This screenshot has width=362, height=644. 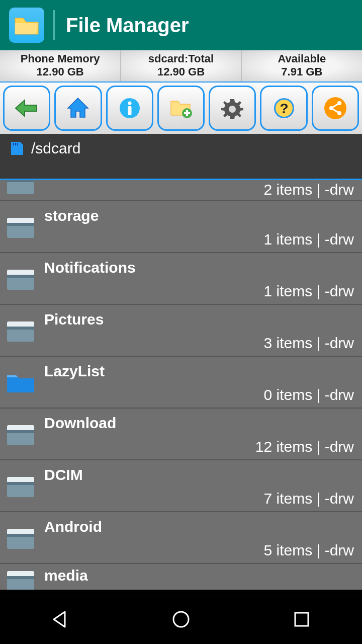 I want to click on item-name: Download, so click(x=200, y=423).